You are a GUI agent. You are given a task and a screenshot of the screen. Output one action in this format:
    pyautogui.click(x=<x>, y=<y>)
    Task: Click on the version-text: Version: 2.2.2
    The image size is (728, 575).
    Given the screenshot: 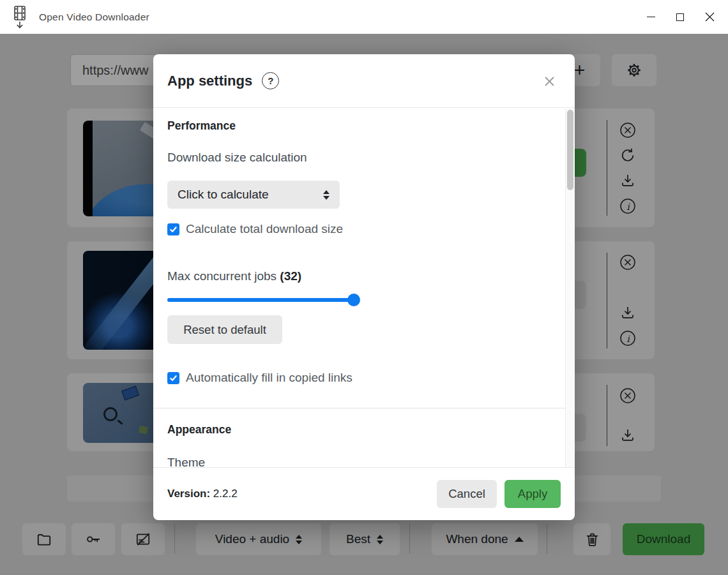 What is the action you would take?
    pyautogui.click(x=202, y=494)
    